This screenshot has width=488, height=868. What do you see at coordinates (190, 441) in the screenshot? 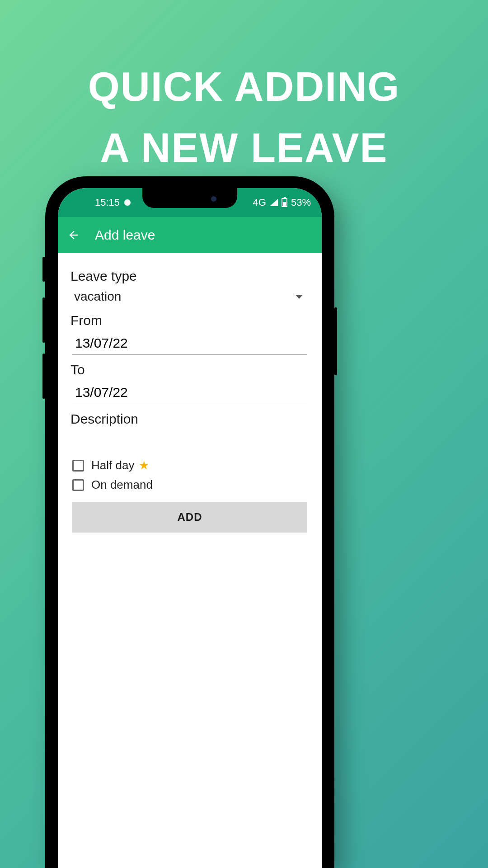
I see `description-input` at bounding box center [190, 441].